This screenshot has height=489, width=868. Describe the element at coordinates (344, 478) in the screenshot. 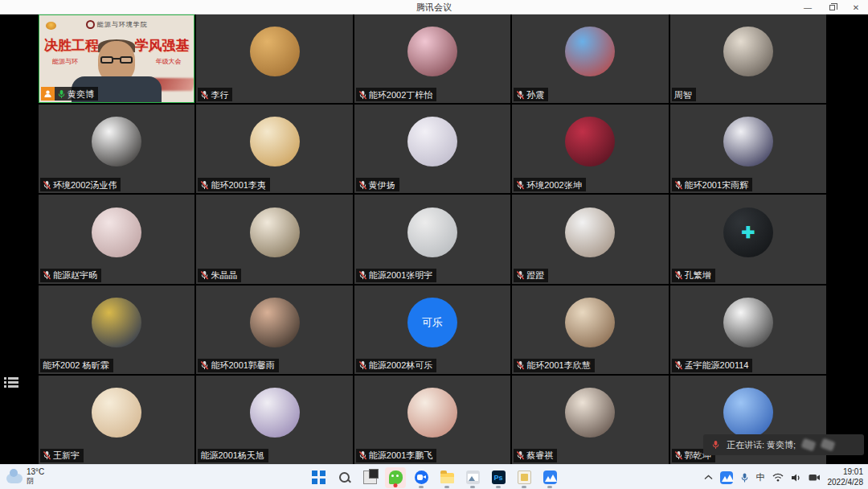

I see `search-button` at that location.